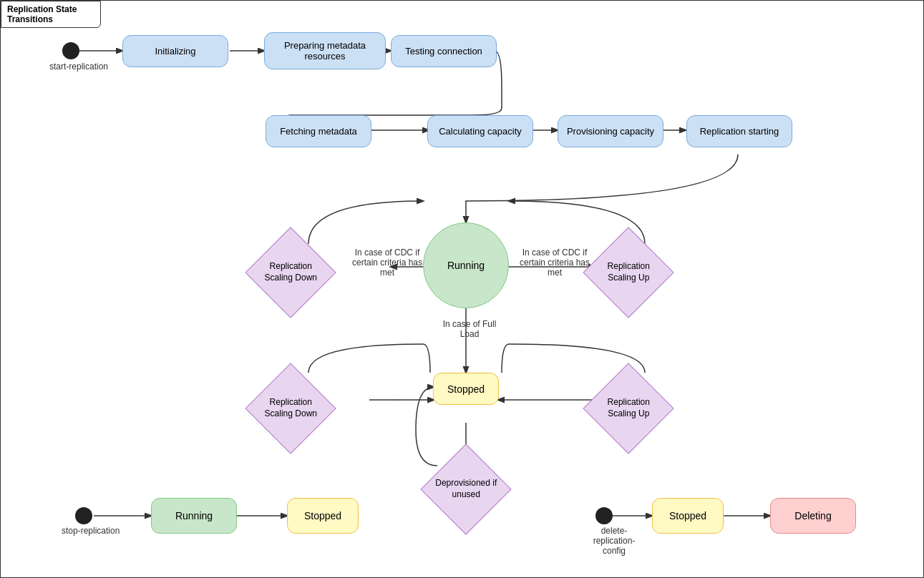 This screenshot has height=578, width=924. I want to click on node-replication-starting: Replication starting, so click(739, 132).